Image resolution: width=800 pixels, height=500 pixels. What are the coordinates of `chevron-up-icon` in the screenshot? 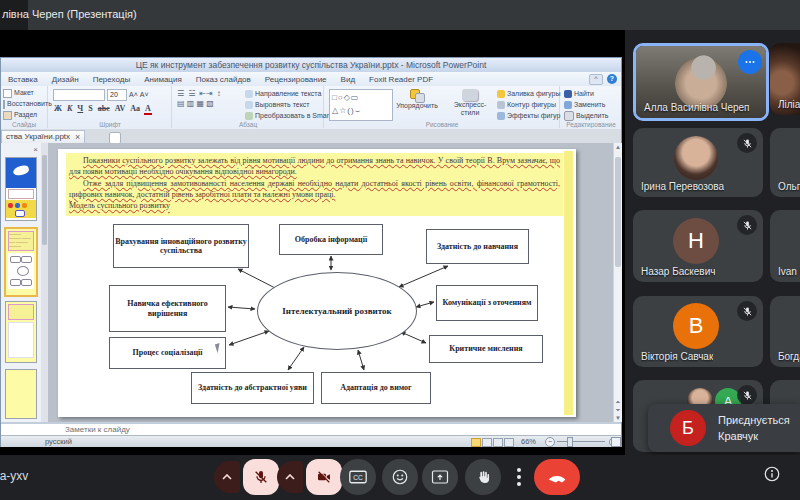 It's located at (227, 477).